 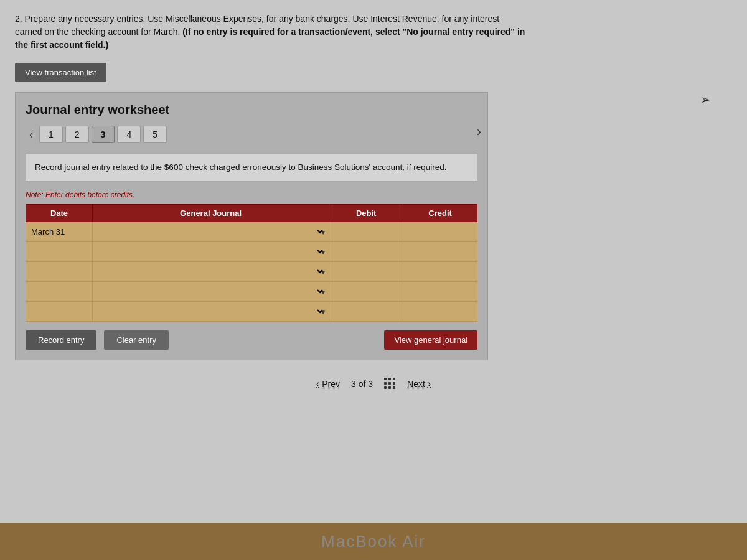 What do you see at coordinates (136, 340) in the screenshot?
I see `clear-entry-button: Clear entry` at bounding box center [136, 340].